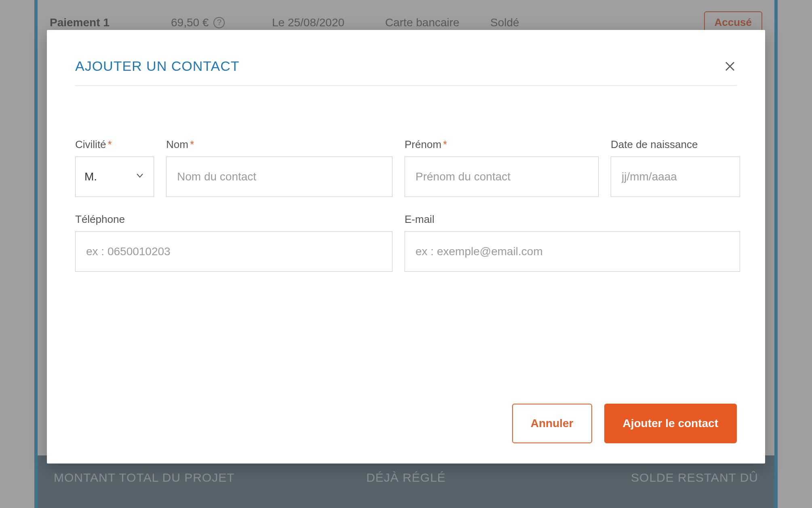 The height and width of the screenshot is (508, 812). Describe the element at coordinates (572, 252) in the screenshot. I see `email-input` at that location.